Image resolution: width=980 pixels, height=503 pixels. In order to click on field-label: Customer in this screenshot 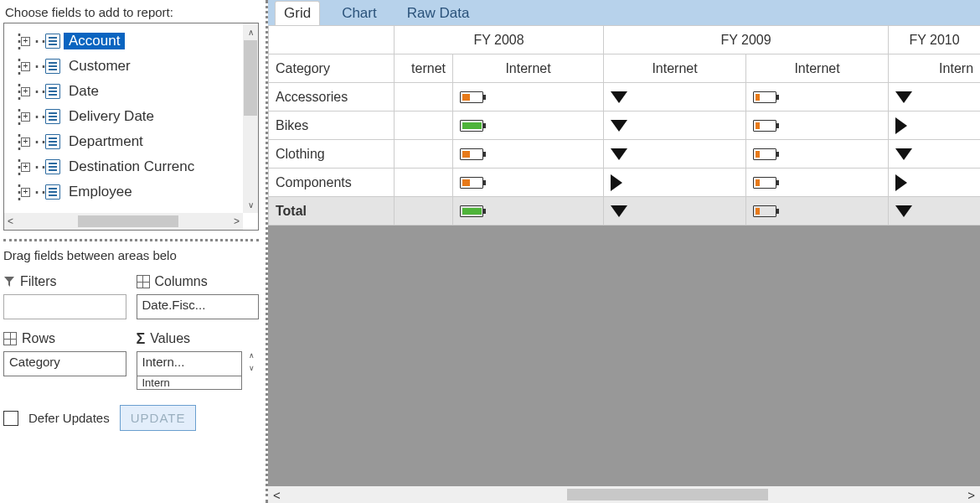, I will do `click(100, 66)`.